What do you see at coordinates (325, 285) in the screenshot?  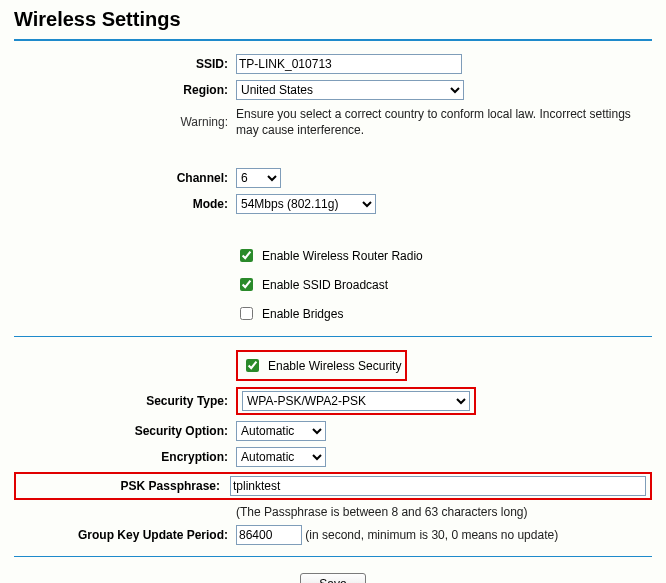 I see `enable-ssid-label: Enable SSID Broadcast` at bounding box center [325, 285].